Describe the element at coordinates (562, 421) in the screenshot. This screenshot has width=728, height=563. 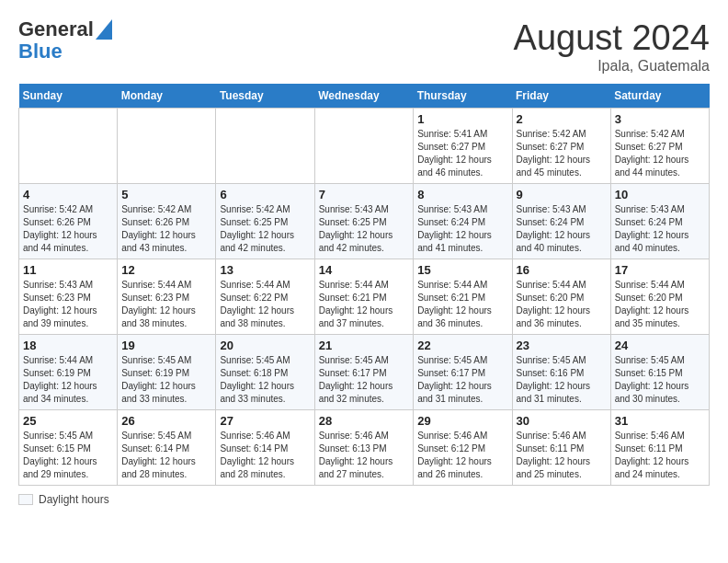
I see `day-number: 30` at that location.